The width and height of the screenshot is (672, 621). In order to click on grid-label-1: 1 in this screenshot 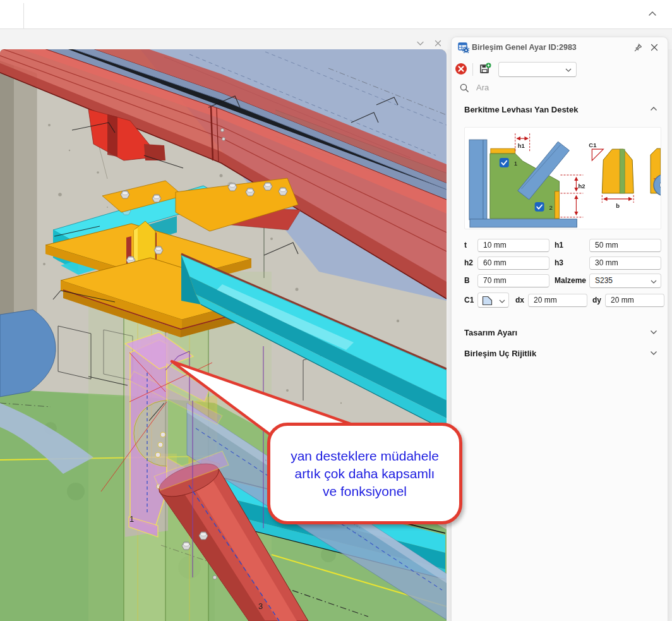, I will do `click(131, 519)`.